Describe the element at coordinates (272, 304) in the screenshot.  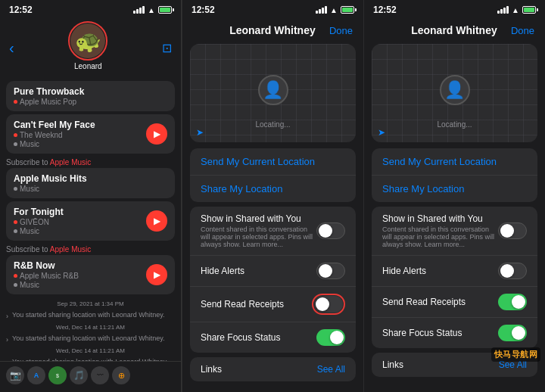
I see `setting-row-read-receipts: Send Read Receipts` at that location.